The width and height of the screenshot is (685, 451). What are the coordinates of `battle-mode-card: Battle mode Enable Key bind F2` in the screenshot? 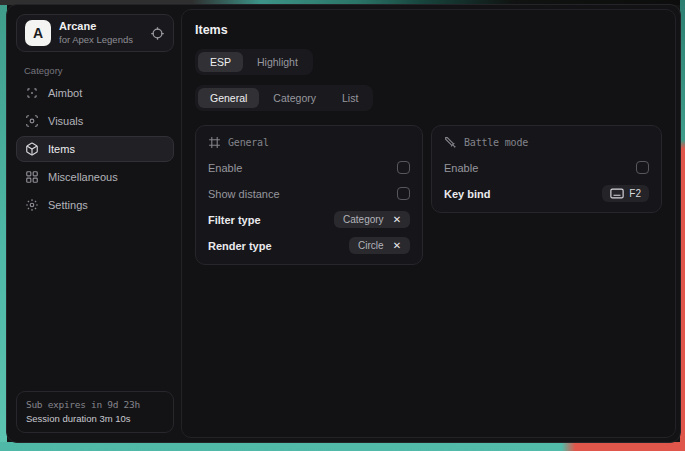 It's located at (546, 169).